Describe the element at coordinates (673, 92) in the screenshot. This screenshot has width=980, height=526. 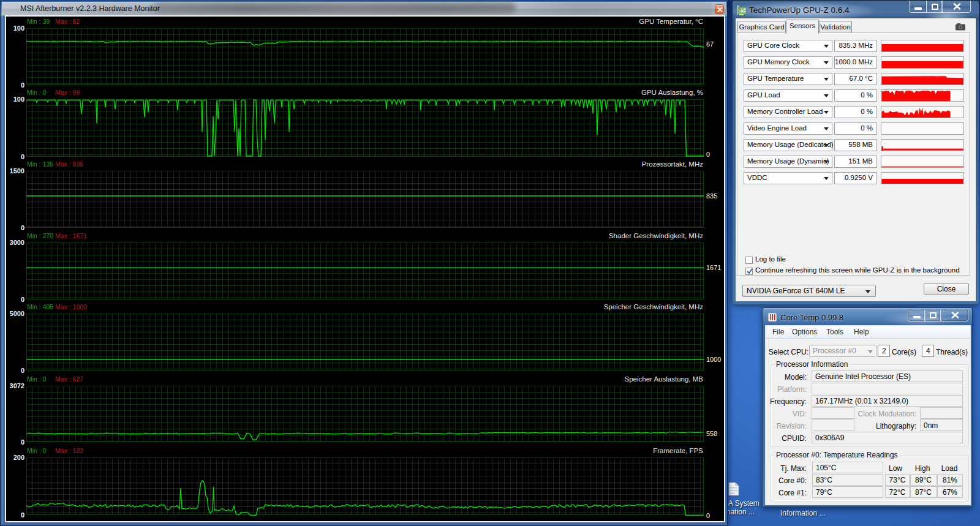
I see `svg-text: GPU Auslastung, %` at that location.